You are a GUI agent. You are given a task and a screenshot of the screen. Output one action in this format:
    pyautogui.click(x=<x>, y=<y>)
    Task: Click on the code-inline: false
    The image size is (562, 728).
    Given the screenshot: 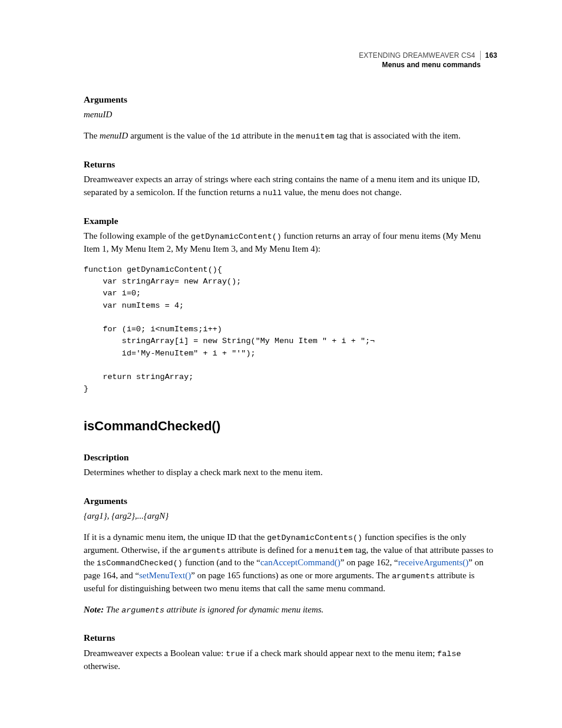 What is the action you would take?
    pyautogui.click(x=449, y=654)
    